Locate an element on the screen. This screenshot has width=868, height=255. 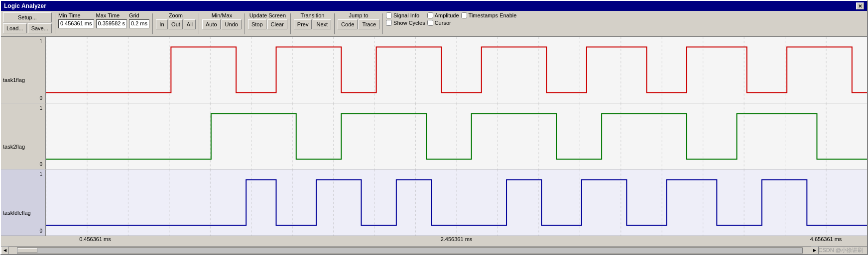
watermark-text: CSDN @小徐讲刷 is located at coordinates (841, 251).